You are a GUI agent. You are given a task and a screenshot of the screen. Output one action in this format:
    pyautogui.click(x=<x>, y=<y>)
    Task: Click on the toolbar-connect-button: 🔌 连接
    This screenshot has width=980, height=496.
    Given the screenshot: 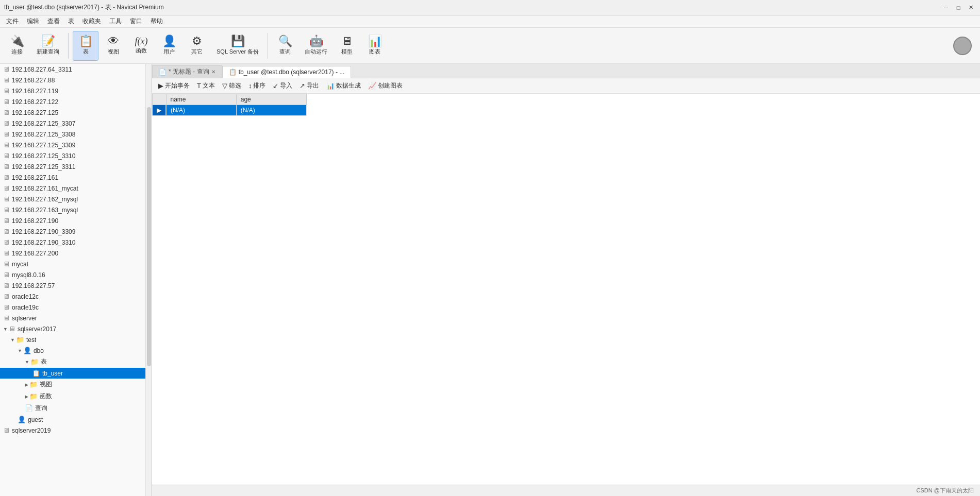 What is the action you would take?
    pyautogui.click(x=17, y=46)
    